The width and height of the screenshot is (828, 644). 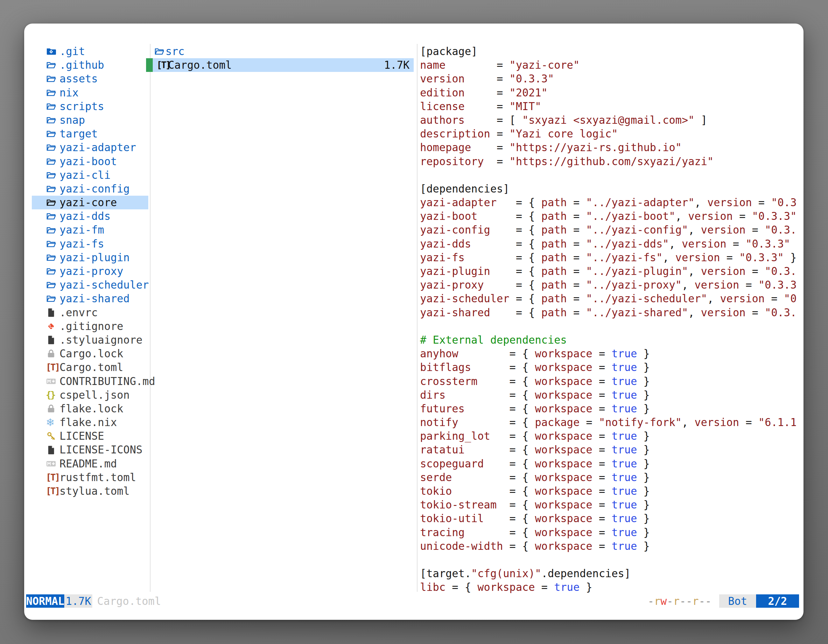 I want to click on preview-line: anyhow = { workspace = true }, so click(x=611, y=354).